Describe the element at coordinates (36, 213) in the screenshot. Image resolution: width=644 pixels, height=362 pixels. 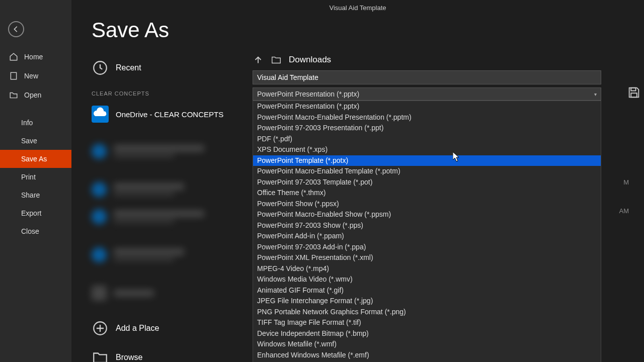
I see `nav-export: Export` at that location.